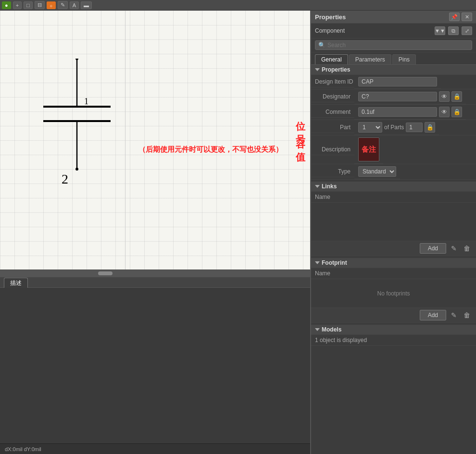 This screenshot has height=454, width=476. I want to click on h-scroll-thumb, so click(105, 273).